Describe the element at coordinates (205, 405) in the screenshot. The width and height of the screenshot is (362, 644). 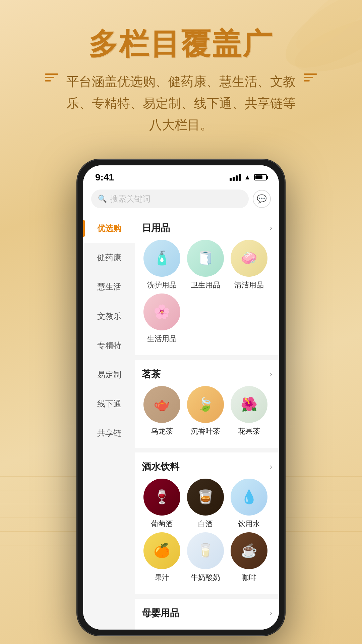
I see `item-img-chenxiang: 🍃` at that location.